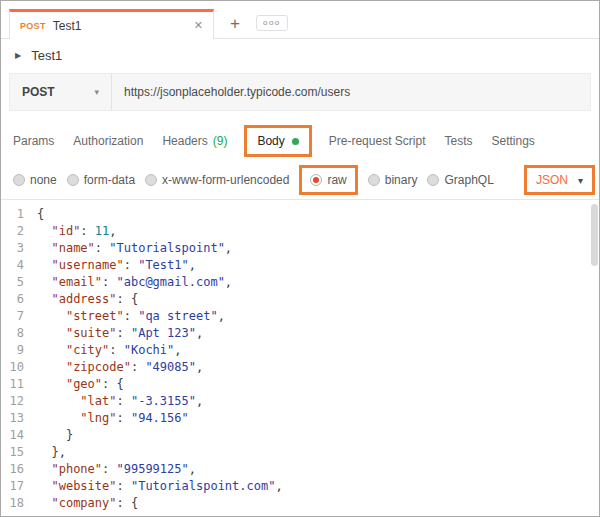  Describe the element at coordinates (19, 452) in the screenshot. I see `line-number: 15` at that location.